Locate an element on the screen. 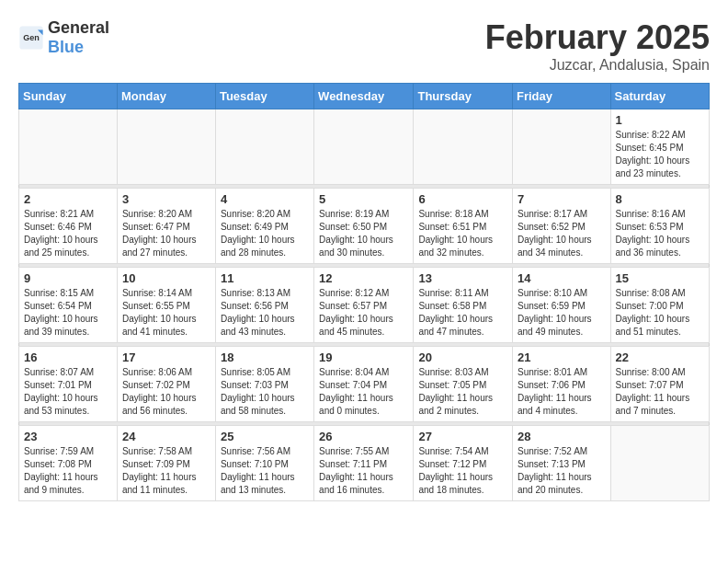  day-info: Sunrise: 8:05 AM Sunset: 7:03 PM Dayligh… is located at coordinates (265, 392).